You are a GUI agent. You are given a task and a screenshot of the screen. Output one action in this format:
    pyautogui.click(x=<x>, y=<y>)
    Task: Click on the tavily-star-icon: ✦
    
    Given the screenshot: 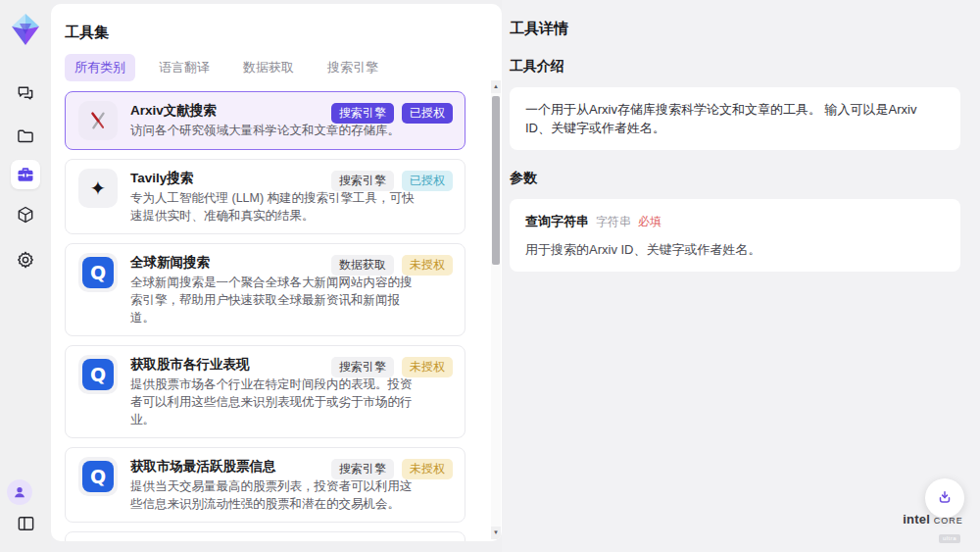 What is the action you would take?
    pyautogui.click(x=98, y=188)
    